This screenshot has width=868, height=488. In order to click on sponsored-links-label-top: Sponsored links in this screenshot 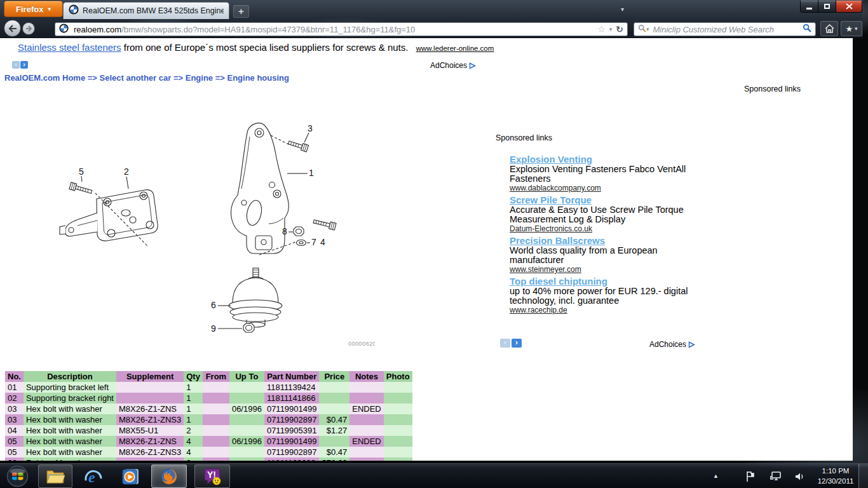, I will do `click(773, 89)`.